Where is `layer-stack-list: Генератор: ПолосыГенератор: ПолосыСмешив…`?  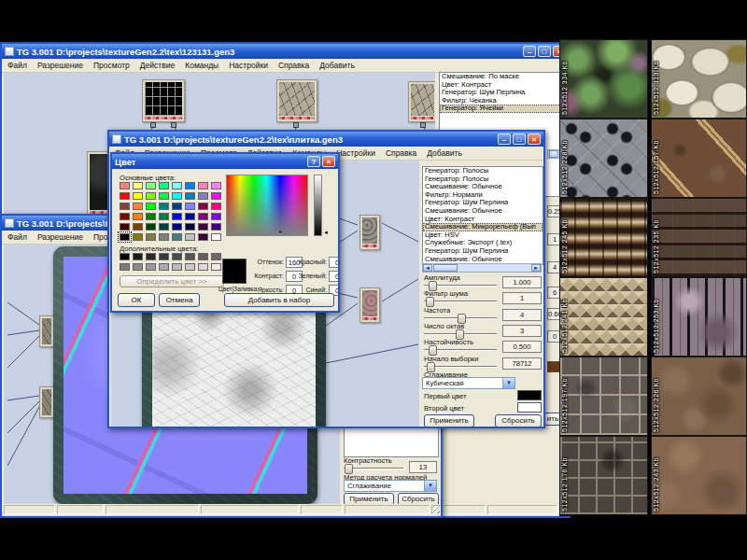
layer-stack-list: Генератор: ПолосыГенератор: ПолосыСмешив… is located at coordinates (483, 216).